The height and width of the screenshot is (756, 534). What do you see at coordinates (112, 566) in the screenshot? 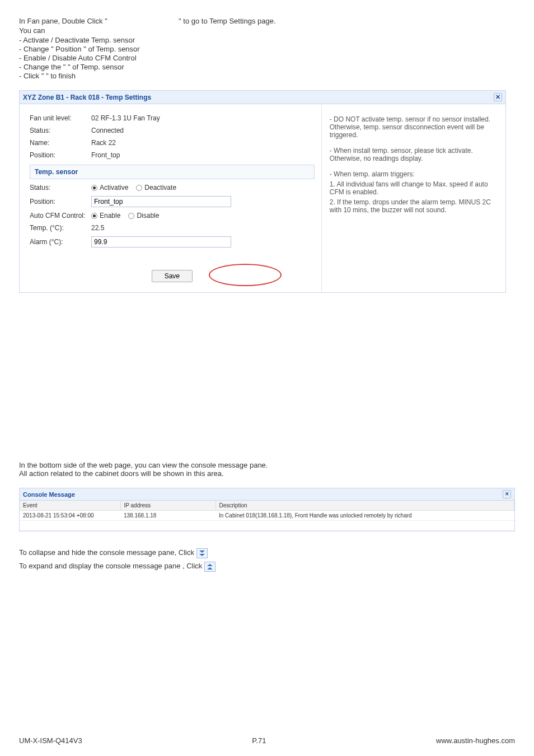
I see `body-text: To expand and display the console messag…` at bounding box center [112, 566].